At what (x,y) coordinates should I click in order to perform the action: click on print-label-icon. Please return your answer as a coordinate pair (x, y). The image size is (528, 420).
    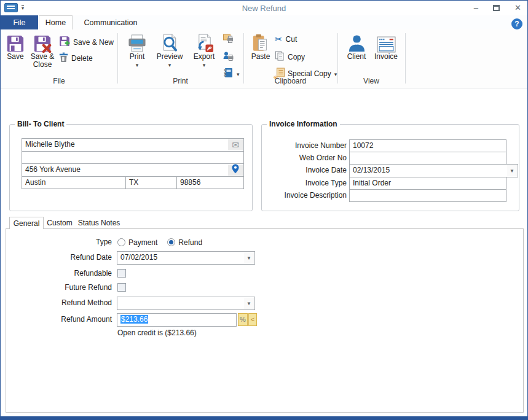
    Looking at the image, I should click on (229, 40).